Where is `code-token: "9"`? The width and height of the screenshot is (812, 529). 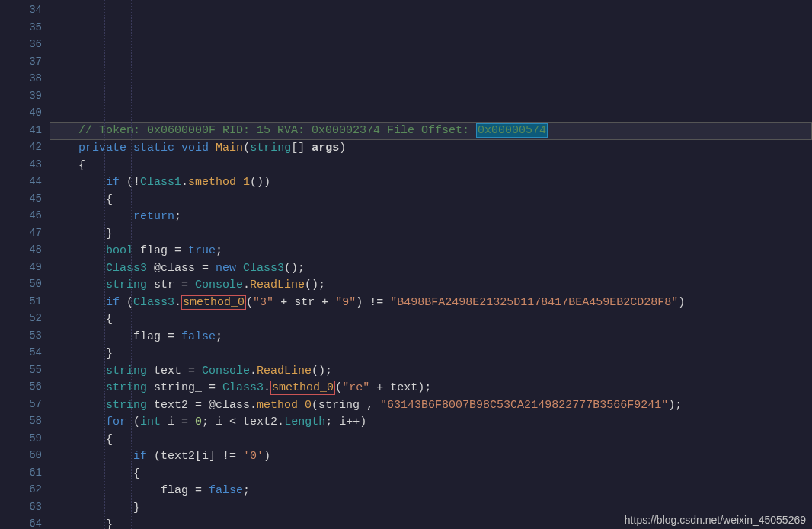
code-token: "9" is located at coordinates (346, 303).